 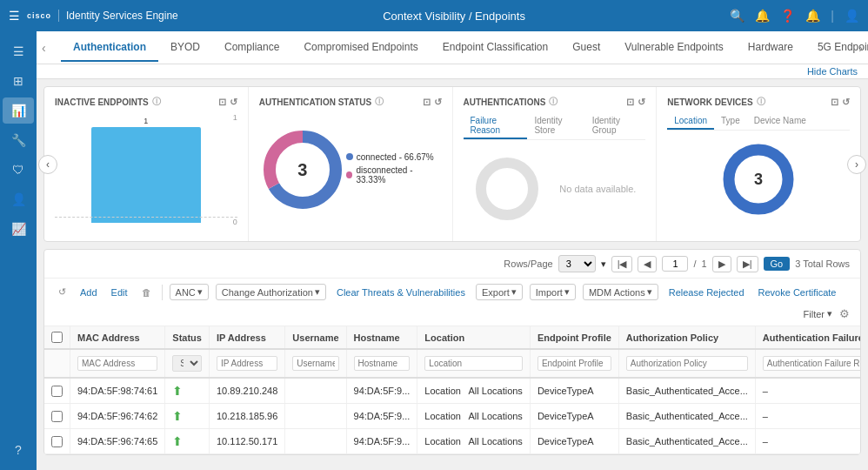 I want to click on tab-location: Location, so click(x=691, y=122).